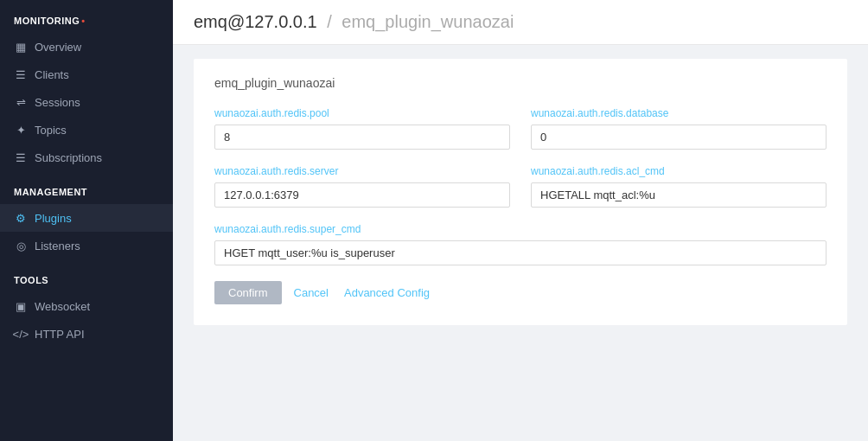 The image size is (868, 441). I want to click on pool-input, so click(362, 137).